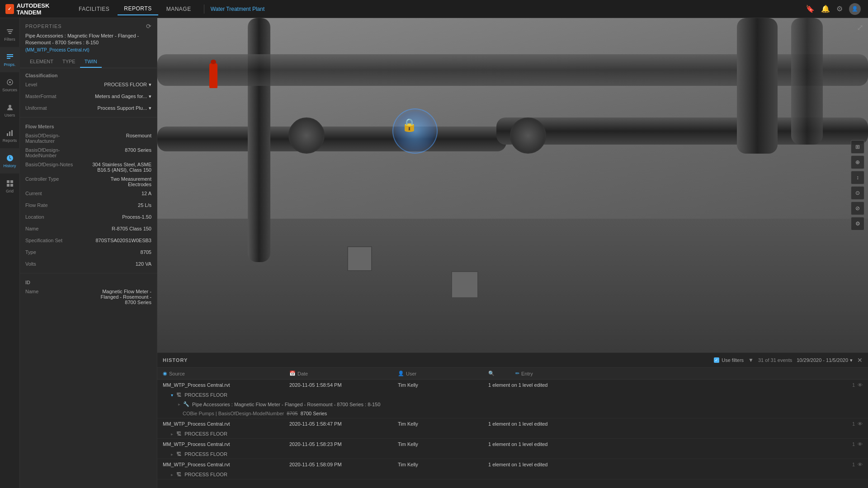 The image size is (868, 488). I want to click on sidebar-label-props: Props., so click(9, 65).